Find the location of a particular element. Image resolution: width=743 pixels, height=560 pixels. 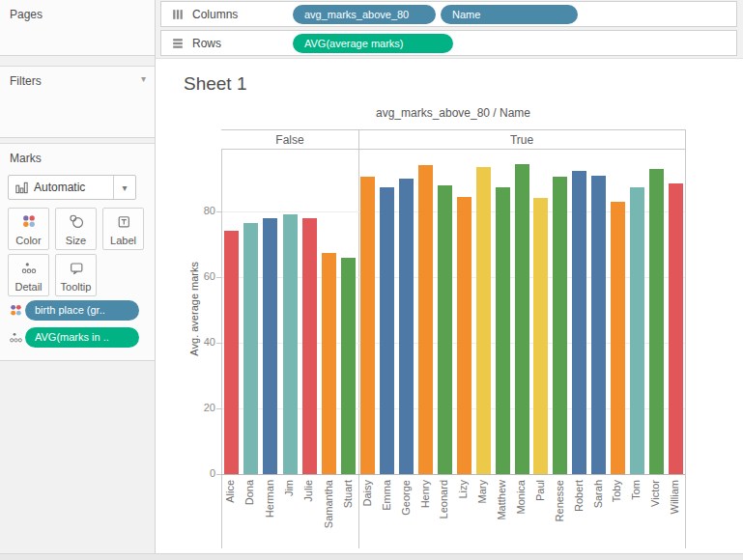

chart-title: avg_marks_above_80 / Name is located at coordinates (453, 113).